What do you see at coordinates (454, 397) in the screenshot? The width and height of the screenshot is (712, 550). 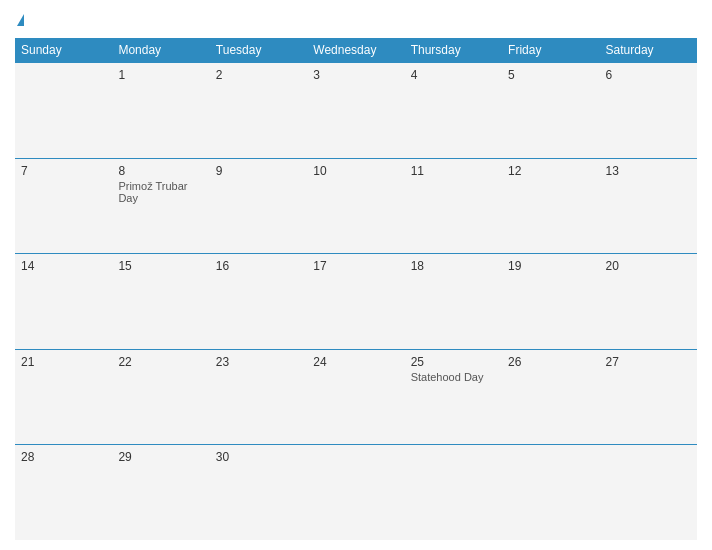 I see `calendar-cell: 25Statehood Day` at bounding box center [454, 397].